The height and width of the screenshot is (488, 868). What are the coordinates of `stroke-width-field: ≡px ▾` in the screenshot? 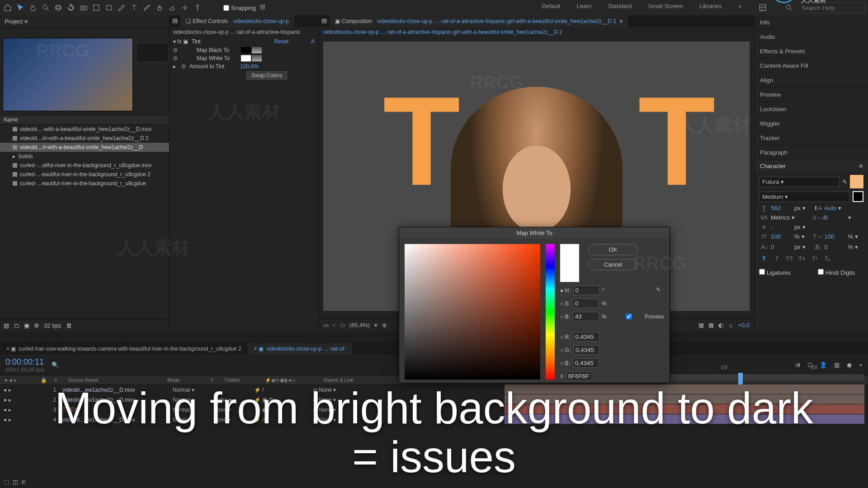 It's located at (785, 227).